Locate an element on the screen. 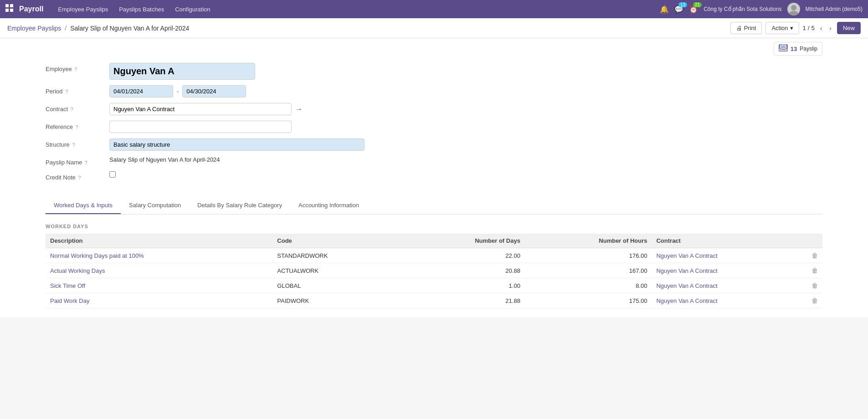 The height and width of the screenshot is (419, 868). row-code: PAIDWORK is located at coordinates (338, 301).